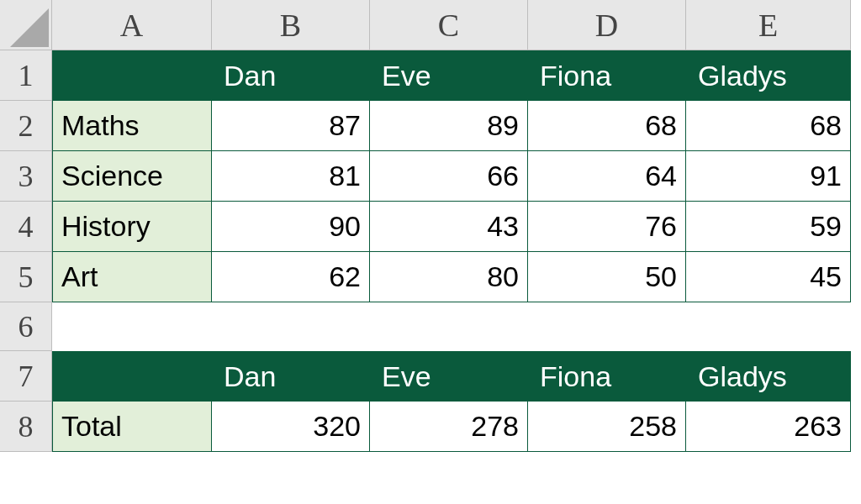 This screenshot has height=504, width=861. I want to click on cell-A6, so click(132, 327).